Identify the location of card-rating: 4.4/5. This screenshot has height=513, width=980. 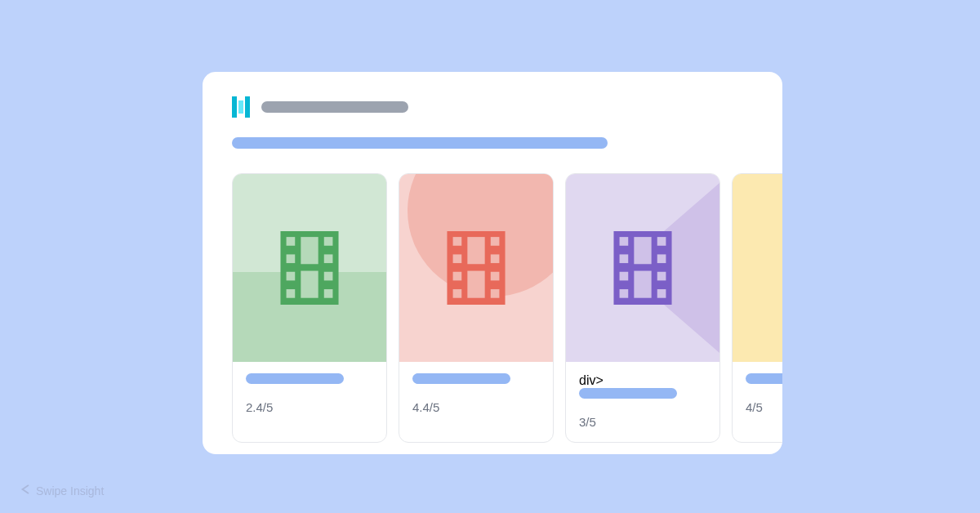
(476, 407).